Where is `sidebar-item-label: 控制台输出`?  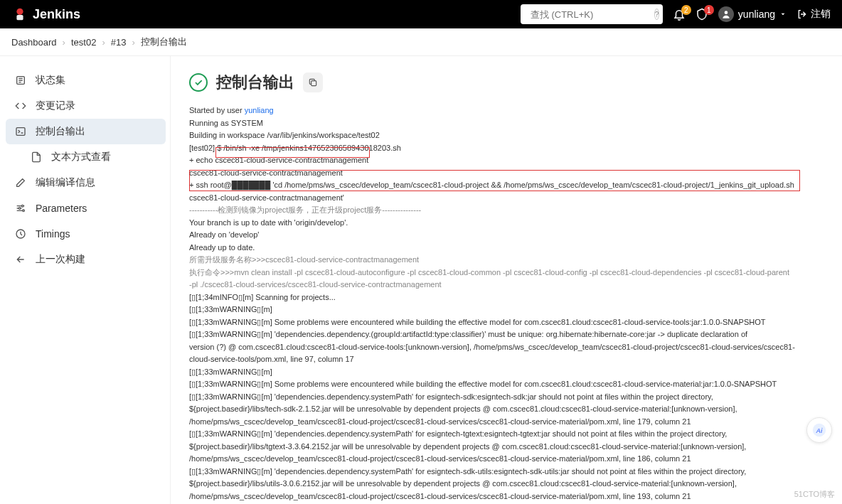 sidebar-item-label: 控制台输出 is located at coordinates (60, 132).